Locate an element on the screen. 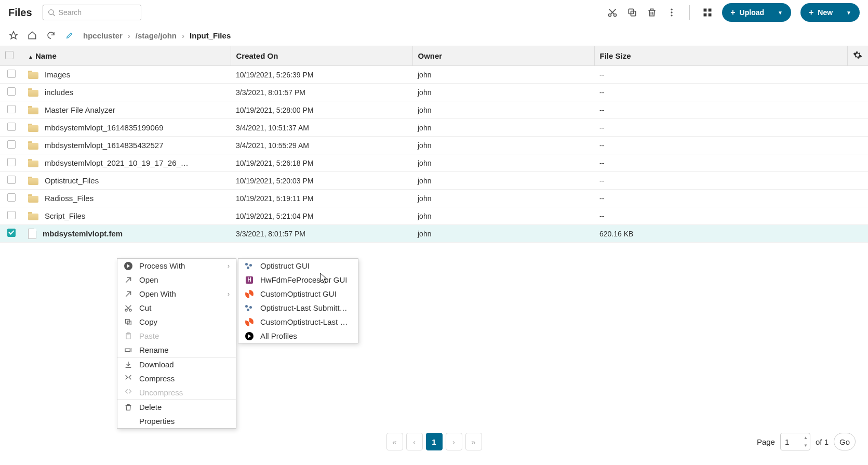 The image size is (868, 465). plus-icon: + is located at coordinates (811, 12).